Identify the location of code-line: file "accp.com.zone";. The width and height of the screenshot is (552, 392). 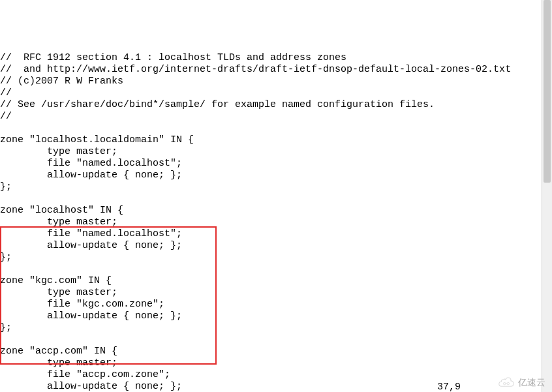
(276, 375).